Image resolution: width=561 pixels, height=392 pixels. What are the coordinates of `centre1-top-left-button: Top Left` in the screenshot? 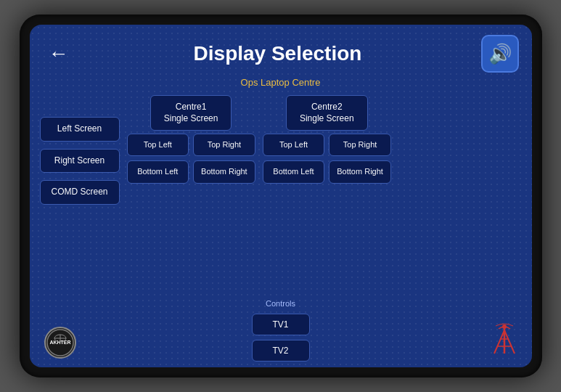 It's located at (158, 145).